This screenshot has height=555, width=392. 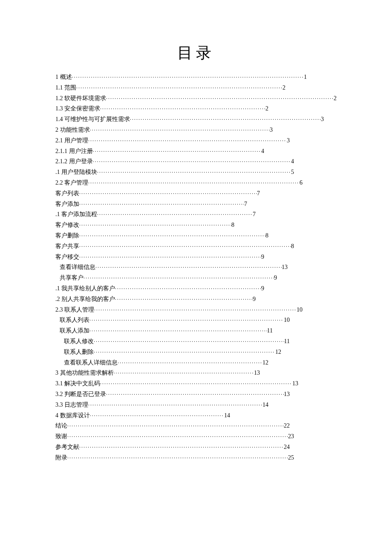 What do you see at coordinates (177, 384) in the screenshot?
I see `toc-entry: 3.1 解决中文乱码······························…` at bounding box center [177, 384].